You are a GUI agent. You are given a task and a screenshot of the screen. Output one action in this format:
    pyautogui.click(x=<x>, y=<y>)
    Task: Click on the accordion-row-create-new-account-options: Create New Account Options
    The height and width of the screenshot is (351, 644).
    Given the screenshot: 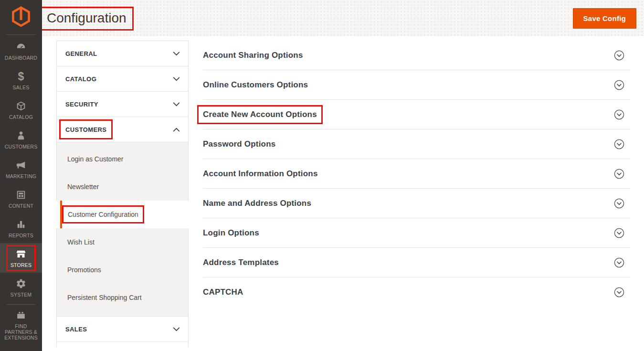 What is the action you would take?
    pyautogui.click(x=416, y=115)
    